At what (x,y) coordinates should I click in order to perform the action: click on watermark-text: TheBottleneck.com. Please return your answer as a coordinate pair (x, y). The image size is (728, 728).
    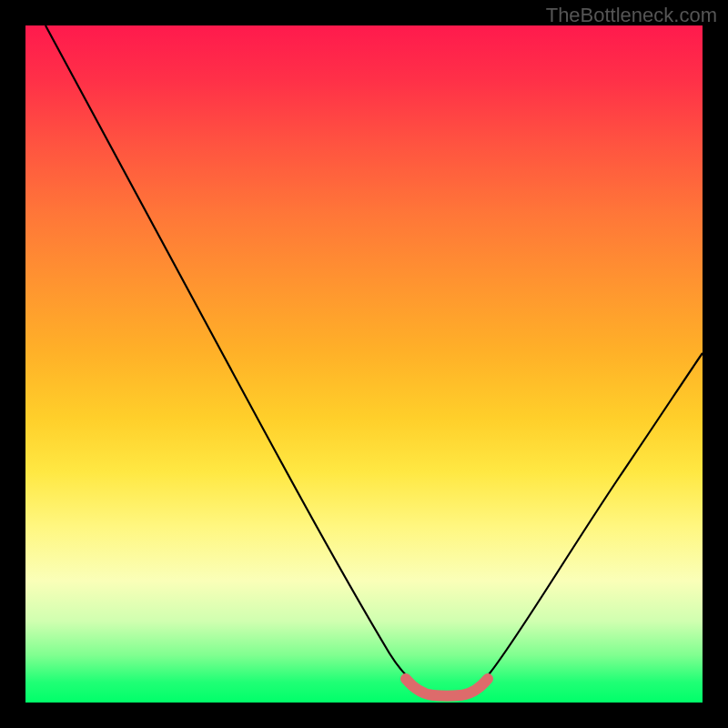
    Looking at the image, I should click on (632, 15).